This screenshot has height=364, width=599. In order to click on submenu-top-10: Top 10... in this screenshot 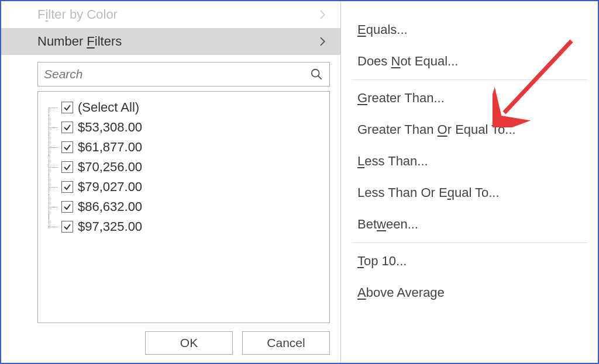, I will do `click(469, 261)`.